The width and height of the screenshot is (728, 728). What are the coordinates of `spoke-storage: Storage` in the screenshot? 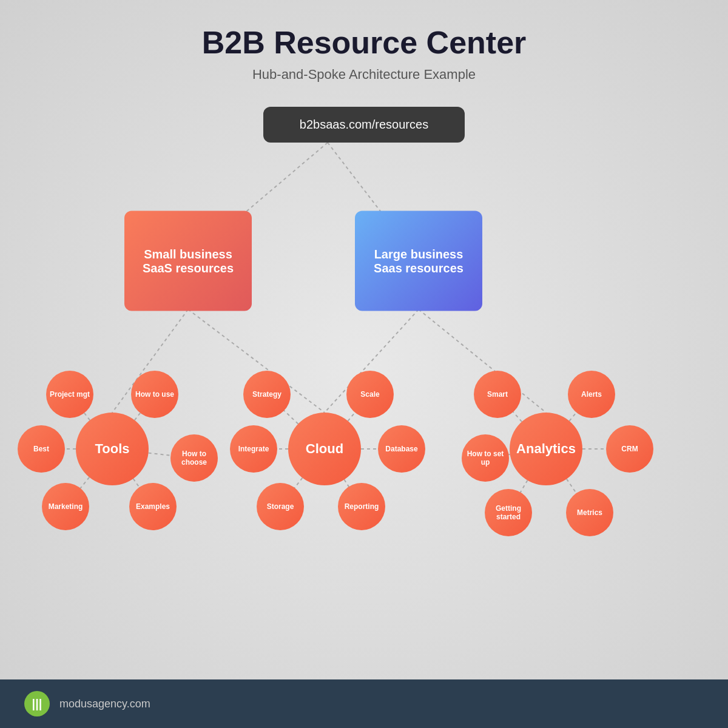 It's located at (280, 507).